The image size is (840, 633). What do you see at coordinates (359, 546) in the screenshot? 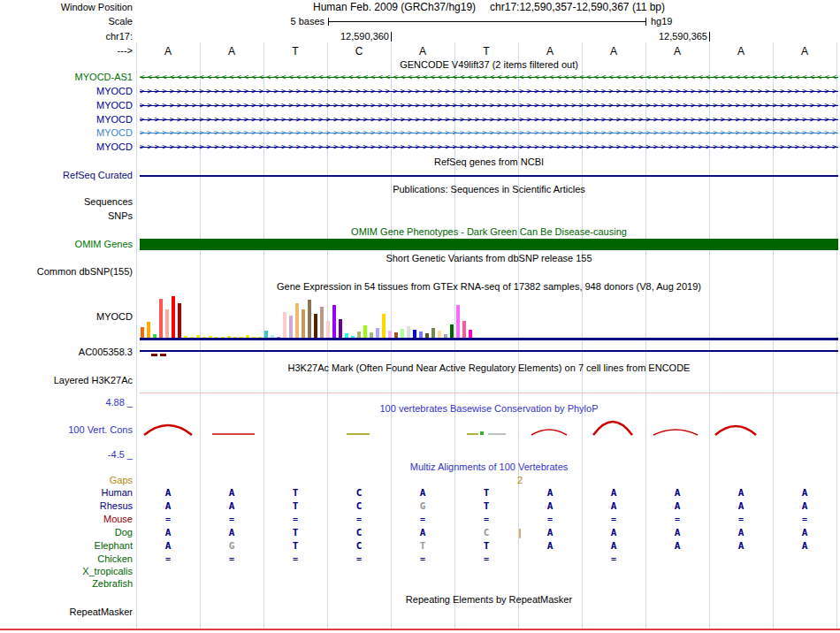
I see `aln-elephant-col4: C` at bounding box center [359, 546].